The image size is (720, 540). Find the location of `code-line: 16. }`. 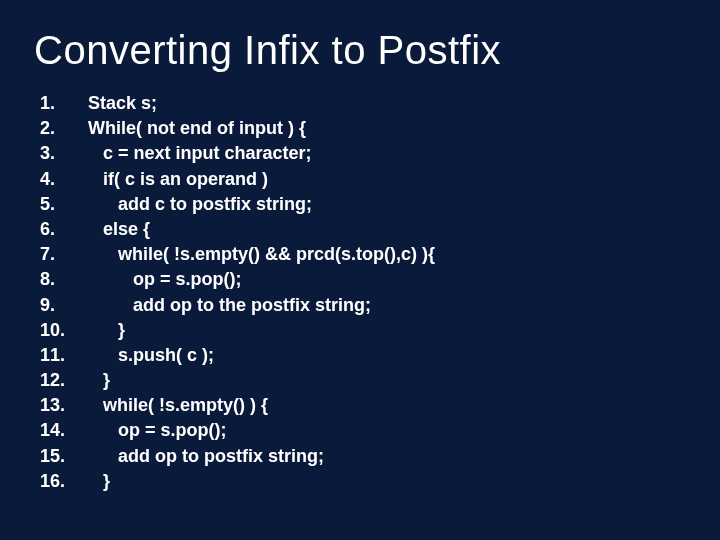

code-line: 16. } is located at coordinates (365, 482).